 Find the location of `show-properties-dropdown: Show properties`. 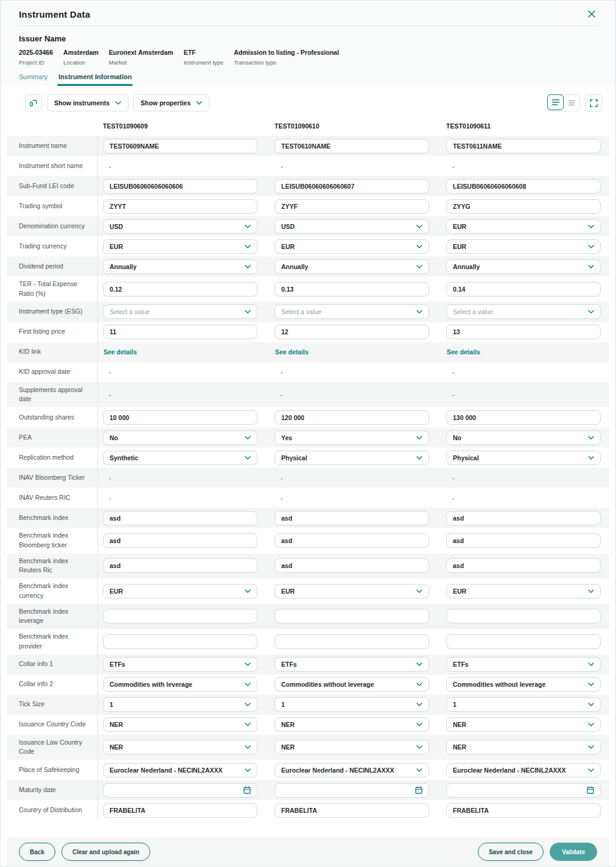

show-properties-dropdown: Show properties is located at coordinates (172, 103).